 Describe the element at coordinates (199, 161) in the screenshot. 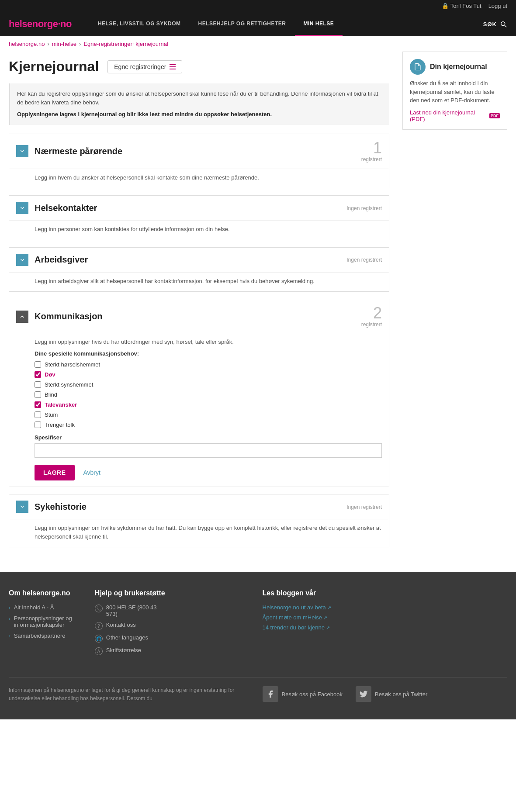

I see `section-naermeste: Nærmeste pårørende 1 registrert Legg inn…` at that location.